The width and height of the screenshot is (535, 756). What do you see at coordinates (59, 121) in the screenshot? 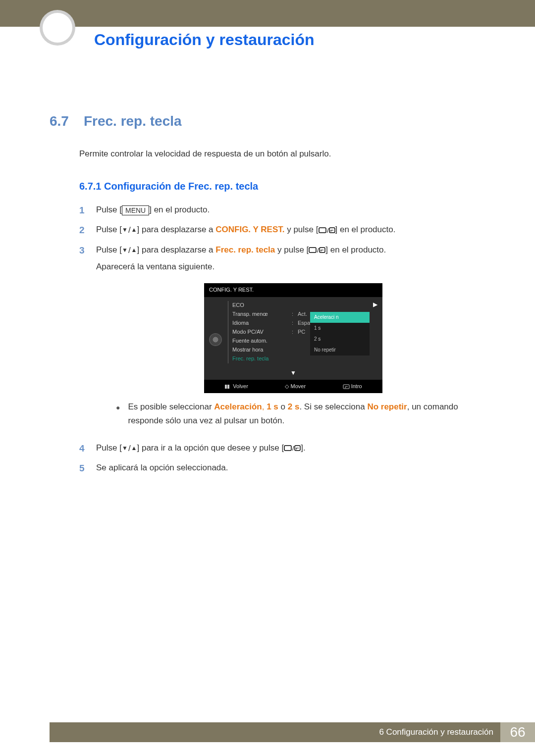
I see `section-number: 6.7` at bounding box center [59, 121].